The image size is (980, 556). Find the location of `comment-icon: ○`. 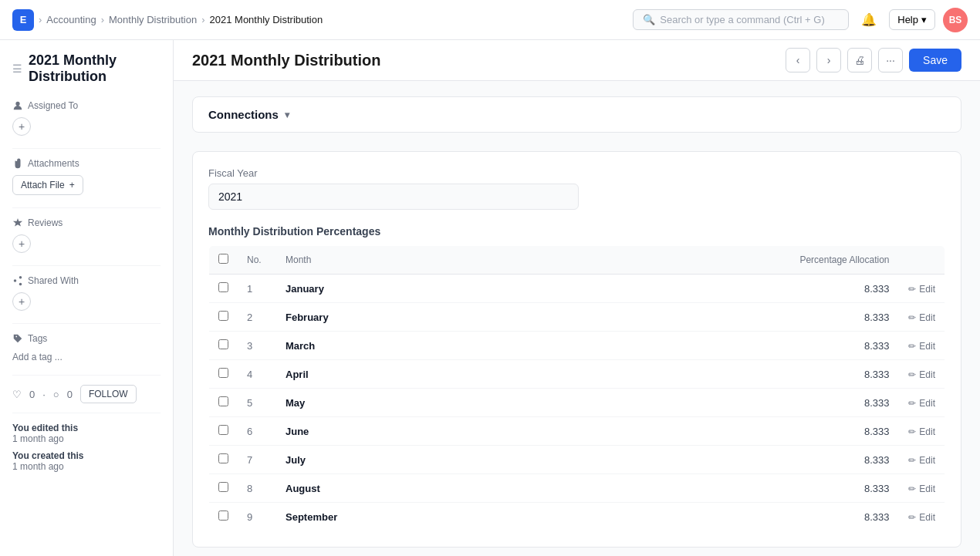

comment-icon: ○ is located at coordinates (56, 395).